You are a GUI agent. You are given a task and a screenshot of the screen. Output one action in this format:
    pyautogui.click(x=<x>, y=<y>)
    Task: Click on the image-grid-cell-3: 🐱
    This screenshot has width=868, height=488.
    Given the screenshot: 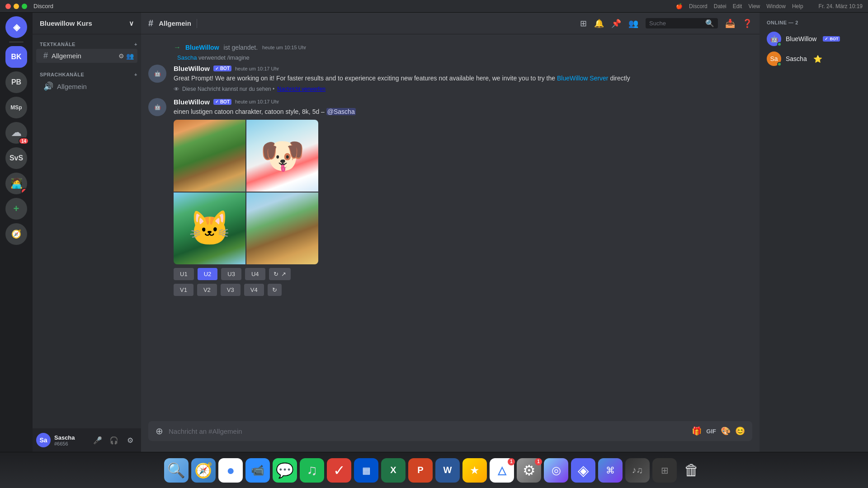 What is the action you would take?
    pyautogui.click(x=210, y=229)
    